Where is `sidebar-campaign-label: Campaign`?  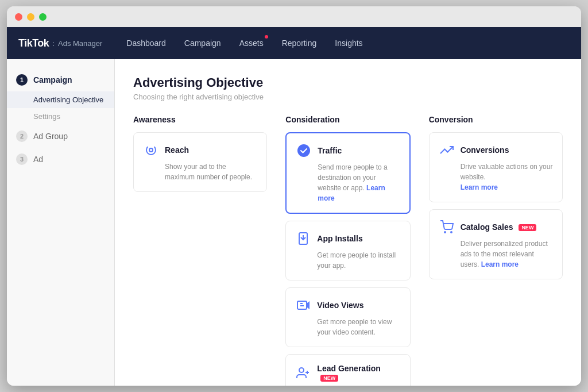 sidebar-campaign-label: Campaign is located at coordinates (53, 80).